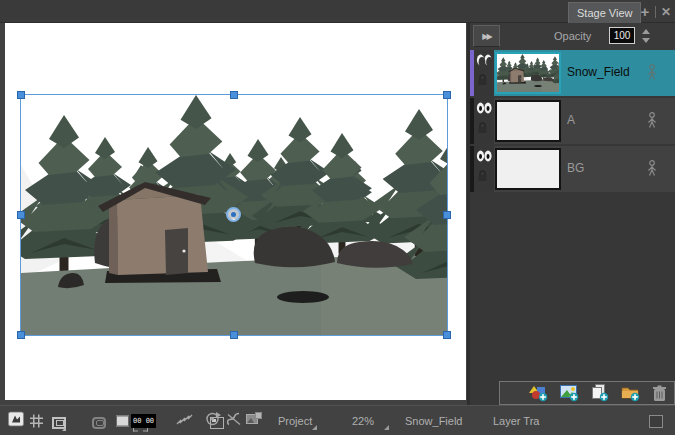 The height and width of the screenshot is (435, 675). I want to click on layer-row-a: A, so click(572, 121).